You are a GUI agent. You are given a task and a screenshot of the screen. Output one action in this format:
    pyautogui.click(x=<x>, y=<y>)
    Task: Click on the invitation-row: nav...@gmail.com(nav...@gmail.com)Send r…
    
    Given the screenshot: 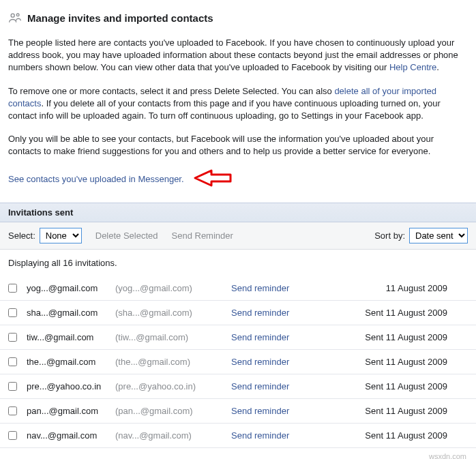 What is the action you would take?
    pyautogui.click(x=238, y=436)
    